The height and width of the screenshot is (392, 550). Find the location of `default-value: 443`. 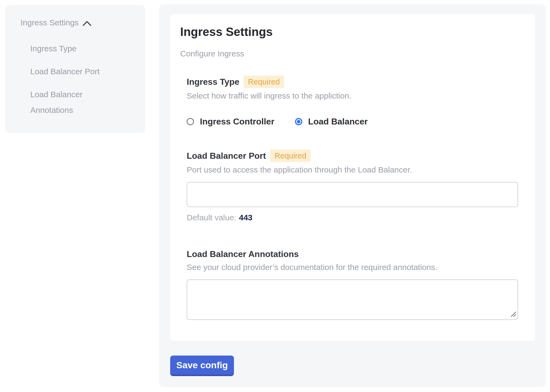

default-value: 443 is located at coordinates (246, 218).